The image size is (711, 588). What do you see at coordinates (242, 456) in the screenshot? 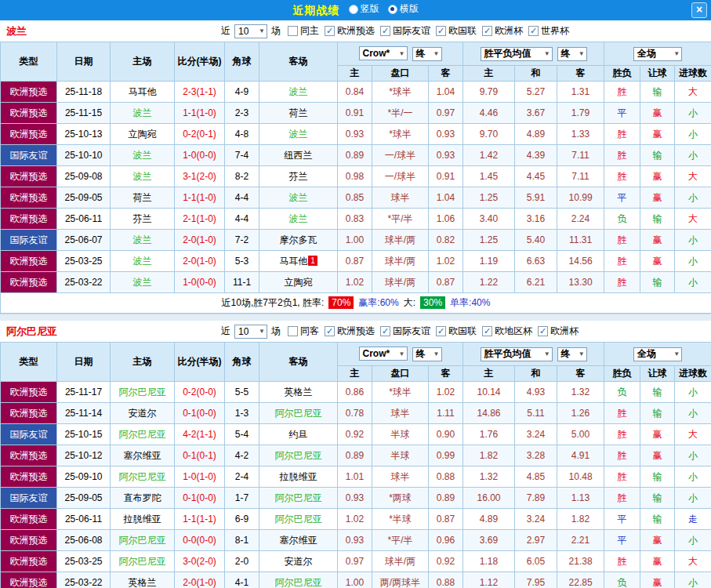
I see `corners-cell: 4-2` at bounding box center [242, 456].